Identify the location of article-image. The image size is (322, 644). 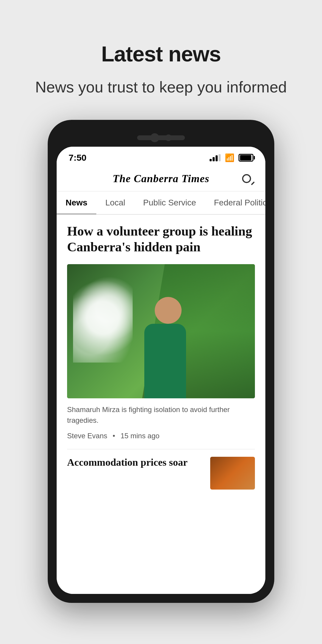
(161, 331).